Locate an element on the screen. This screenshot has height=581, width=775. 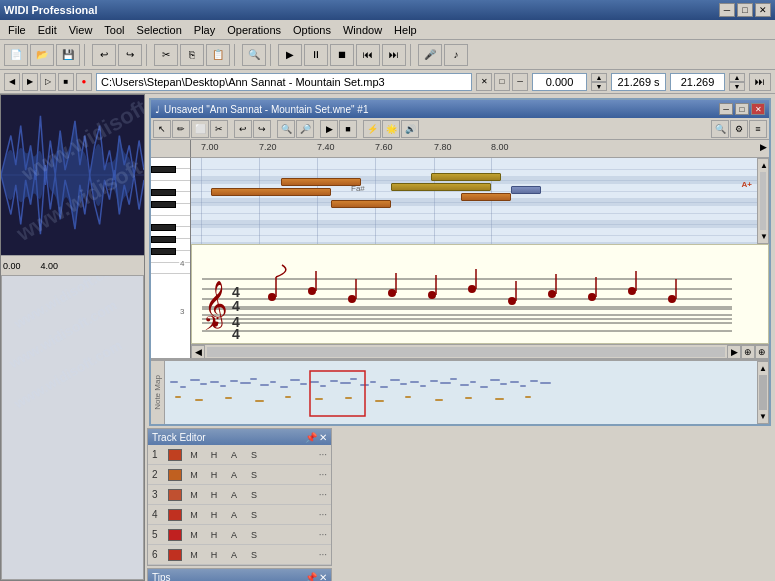
track-a-1: A is located at coordinates (234, 455).